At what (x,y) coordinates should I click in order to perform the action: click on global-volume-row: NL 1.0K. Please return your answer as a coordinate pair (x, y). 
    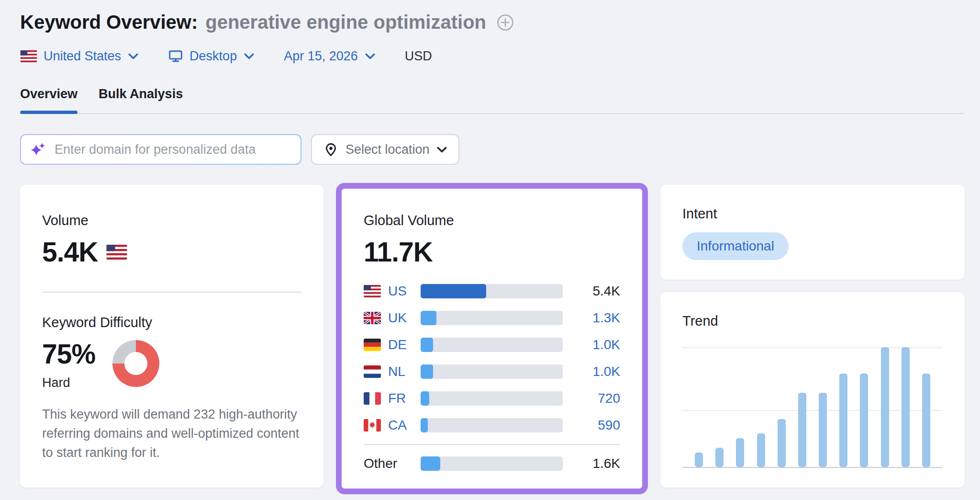
    Looking at the image, I should click on (492, 372).